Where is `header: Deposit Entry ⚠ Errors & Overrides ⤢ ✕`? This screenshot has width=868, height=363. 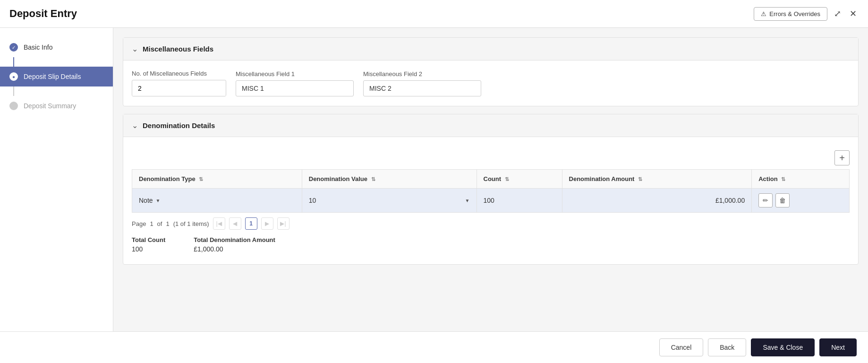
header: Deposit Entry ⚠ Errors & Overrides ⤢ ✕ is located at coordinates (434, 14).